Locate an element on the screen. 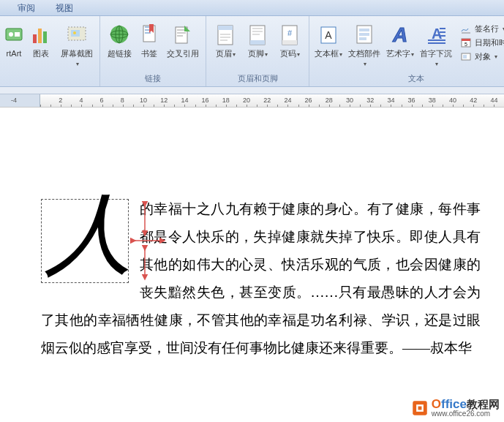 The image size is (504, 422). header-icon is located at coordinates (225, 34).